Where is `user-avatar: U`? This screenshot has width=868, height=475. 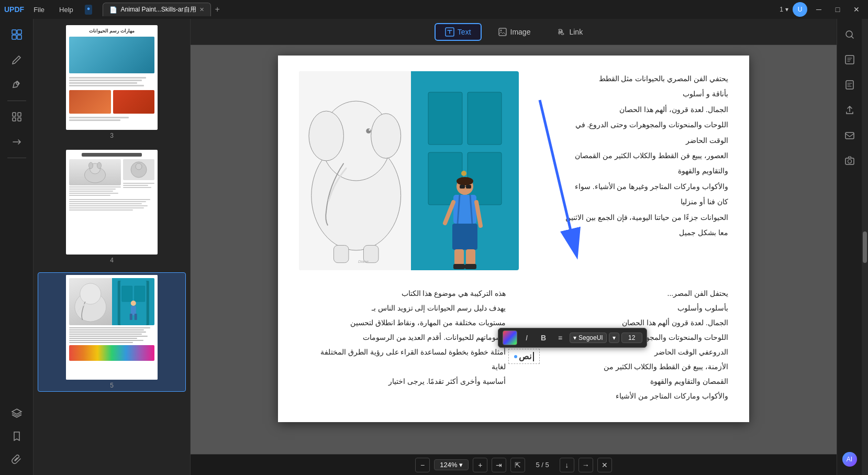
user-avatar: U is located at coordinates (800, 9).